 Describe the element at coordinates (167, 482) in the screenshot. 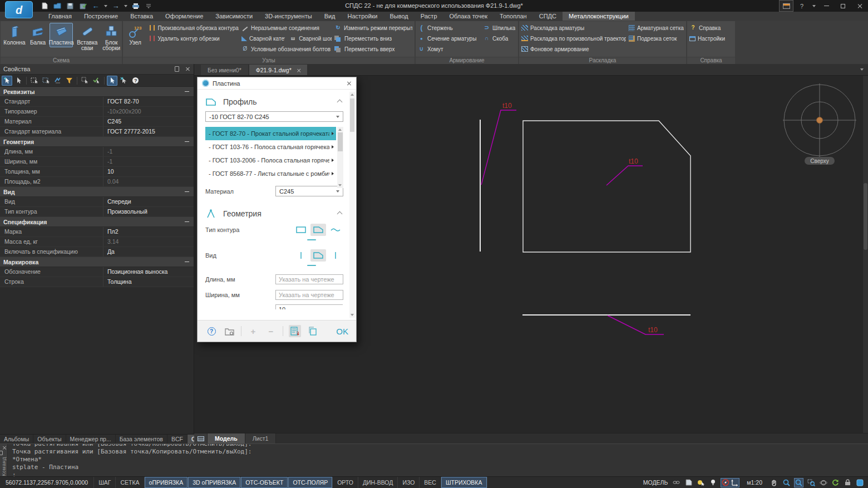

I see `toggle-oprivyazka: оПРИВЯЗКА` at that location.